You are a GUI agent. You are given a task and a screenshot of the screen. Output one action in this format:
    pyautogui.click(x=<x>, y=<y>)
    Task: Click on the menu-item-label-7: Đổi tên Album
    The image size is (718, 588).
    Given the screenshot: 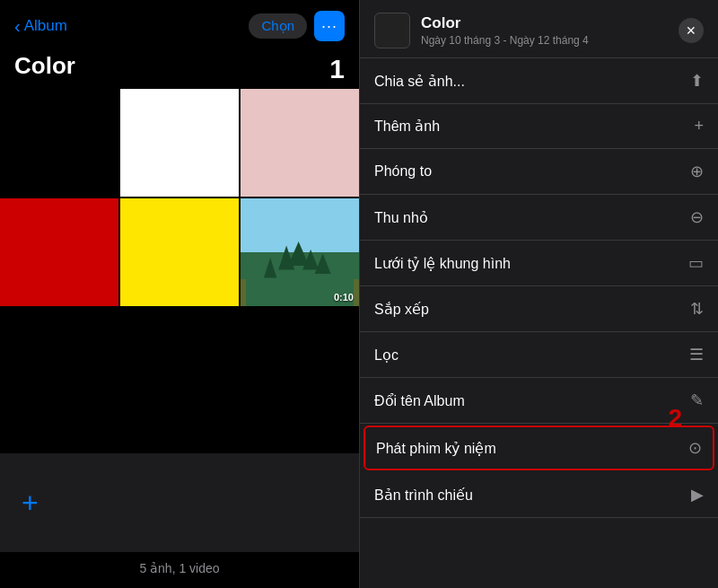 What is the action you would take?
    pyautogui.click(x=420, y=400)
    